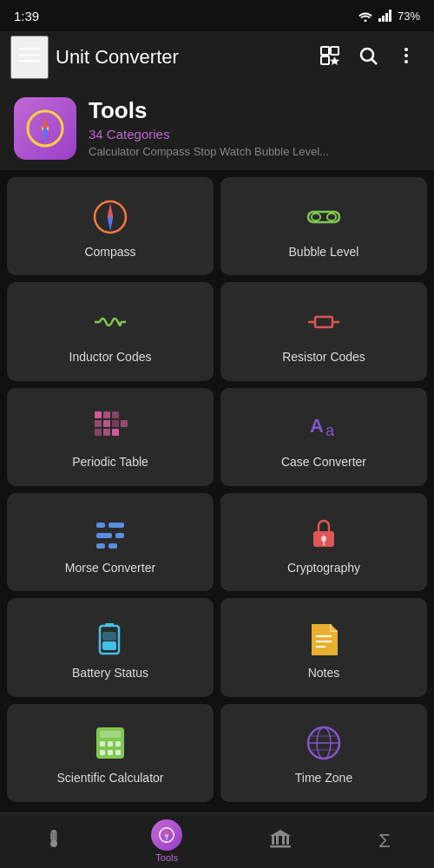  I want to click on grid-item-compass: Compass, so click(110, 226).